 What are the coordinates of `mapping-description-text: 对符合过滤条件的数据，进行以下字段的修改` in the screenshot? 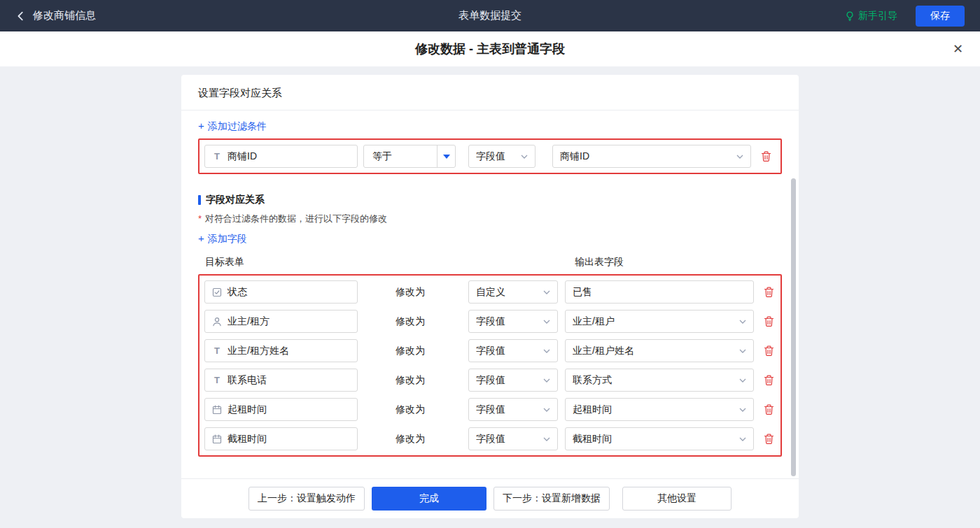 It's located at (296, 219).